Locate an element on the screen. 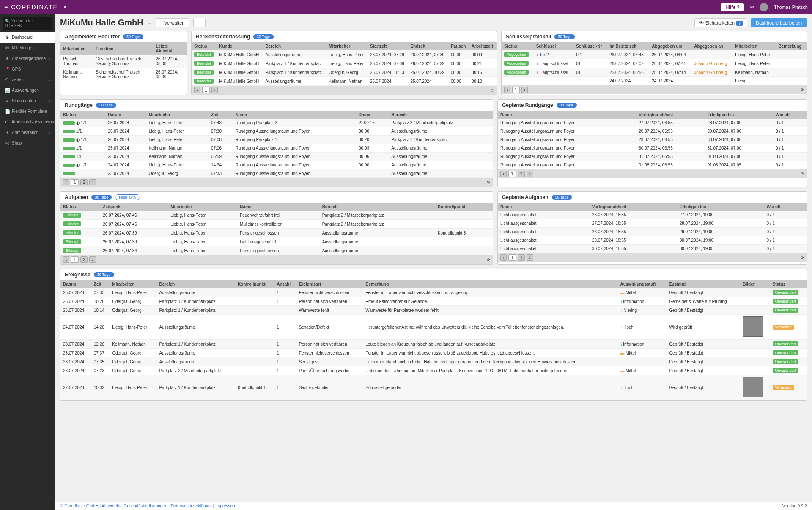 The width and height of the screenshot is (812, 510). table-row: Keilmann, NathanSicherheitschef Pratsch … is located at coordinates (123, 74).